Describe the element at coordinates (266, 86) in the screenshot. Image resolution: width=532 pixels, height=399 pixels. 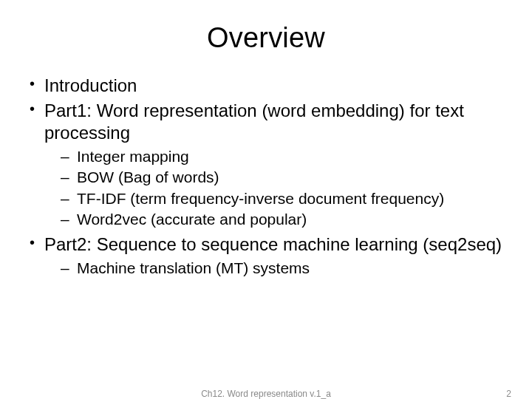
I see `bullet-introduction: Introduction` at that location.